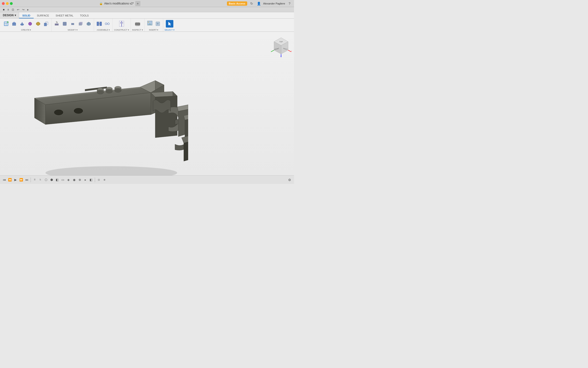 The width and height of the screenshot is (588, 368). What do you see at coordinates (105, 180) in the screenshot?
I see `status-icon-2: ⊕` at bounding box center [105, 180].